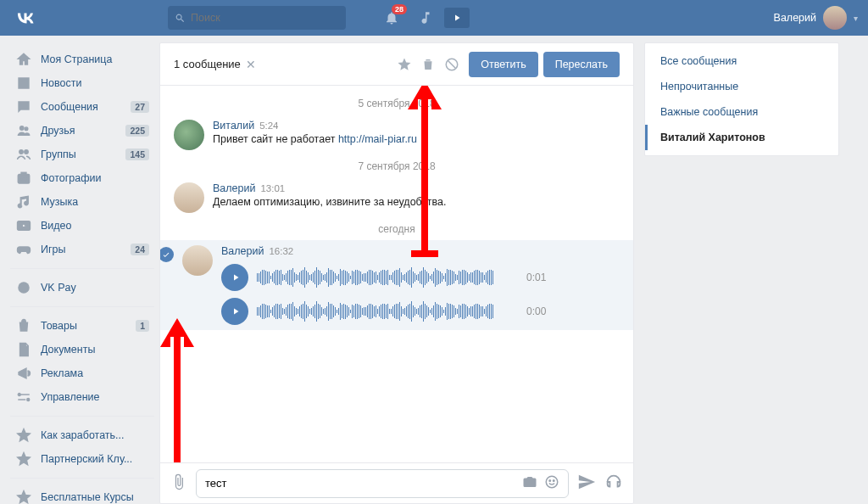  What do you see at coordinates (397, 229) in the screenshot?
I see `date-separator: сегодня` at bounding box center [397, 229].